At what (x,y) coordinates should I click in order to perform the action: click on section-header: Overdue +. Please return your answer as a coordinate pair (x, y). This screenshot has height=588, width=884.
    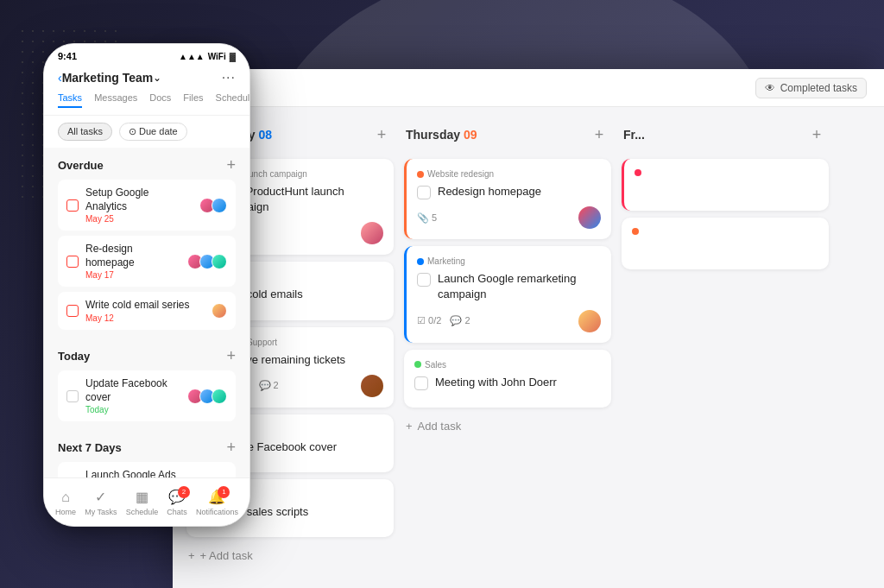
    Looking at the image, I should click on (147, 166).